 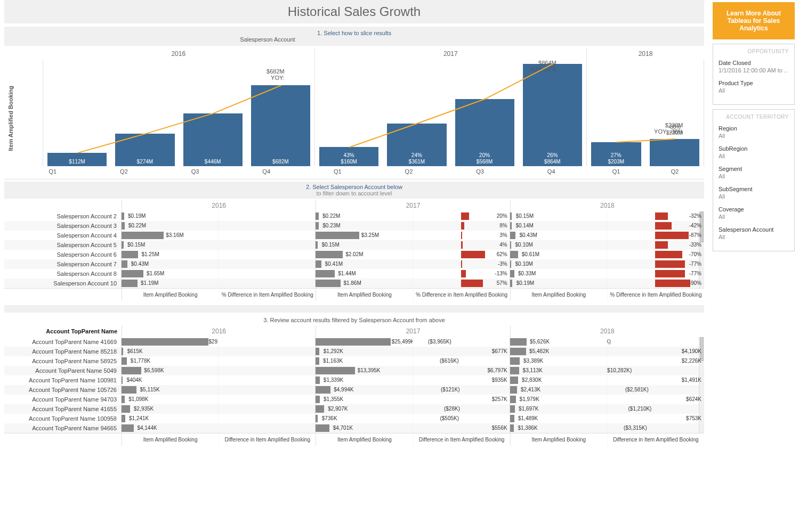 What do you see at coordinates (754, 173) in the screenshot?
I see `filter-segment: Segment All` at bounding box center [754, 173].